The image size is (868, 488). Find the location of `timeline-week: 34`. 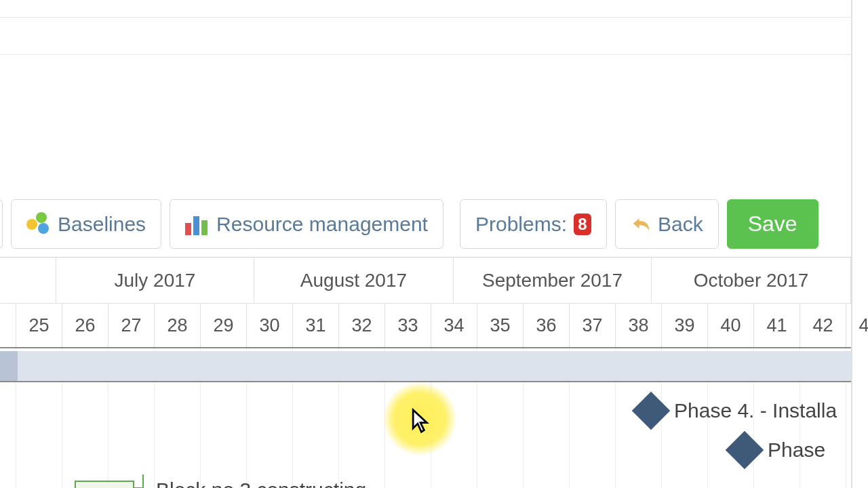

timeline-week: 34 is located at coordinates (454, 325).